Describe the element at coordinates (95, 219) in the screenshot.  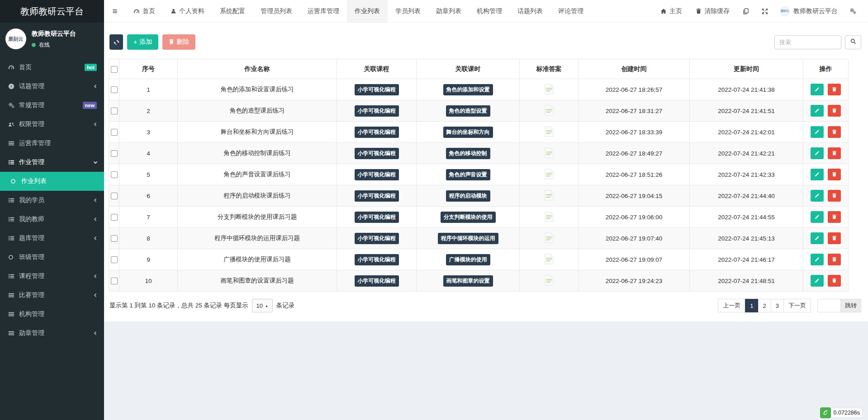
I see `chevron-icon` at that location.